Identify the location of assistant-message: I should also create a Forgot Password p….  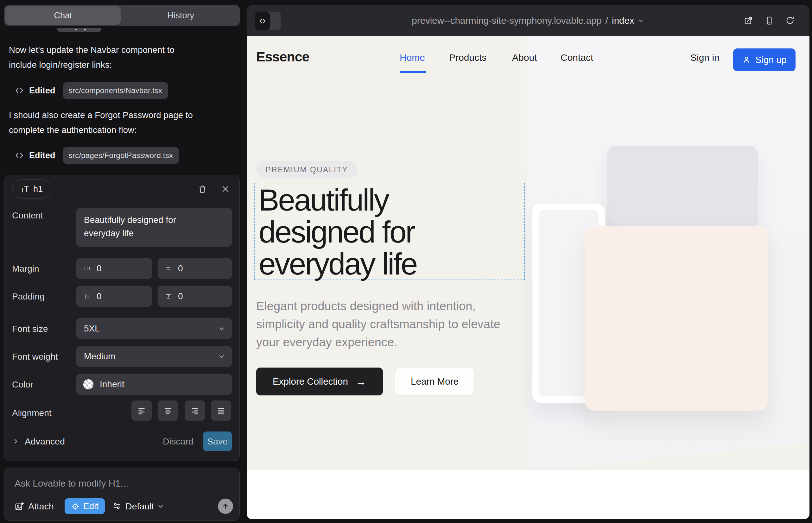
(104, 123).